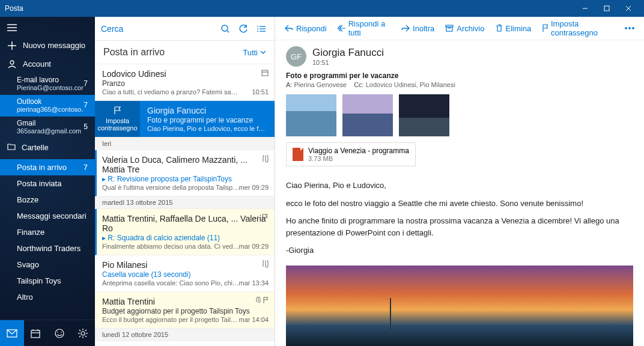  I want to click on date-header: lunedì 12 ottobre 2015, so click(185, 335).